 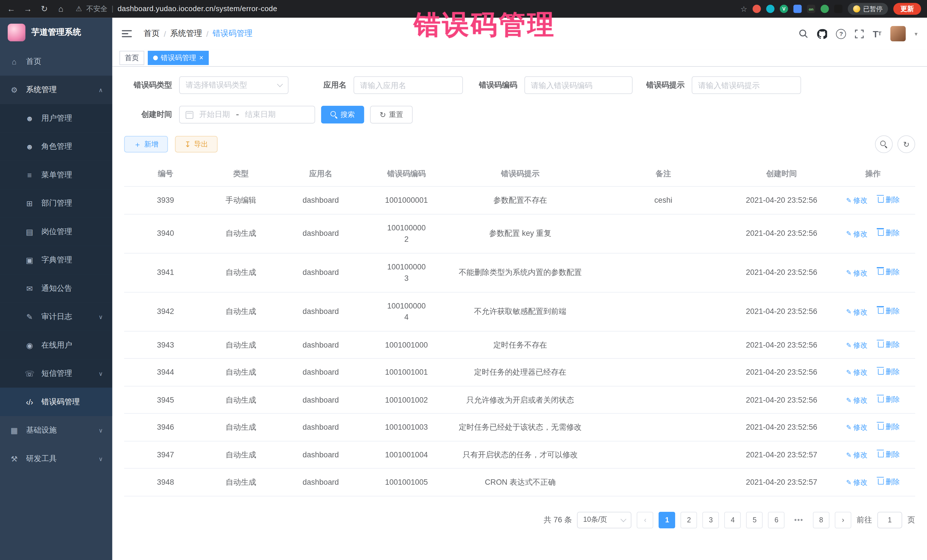 I want to click on breadcrumb-item: 系统管理 /, so click(x=189, y=33).